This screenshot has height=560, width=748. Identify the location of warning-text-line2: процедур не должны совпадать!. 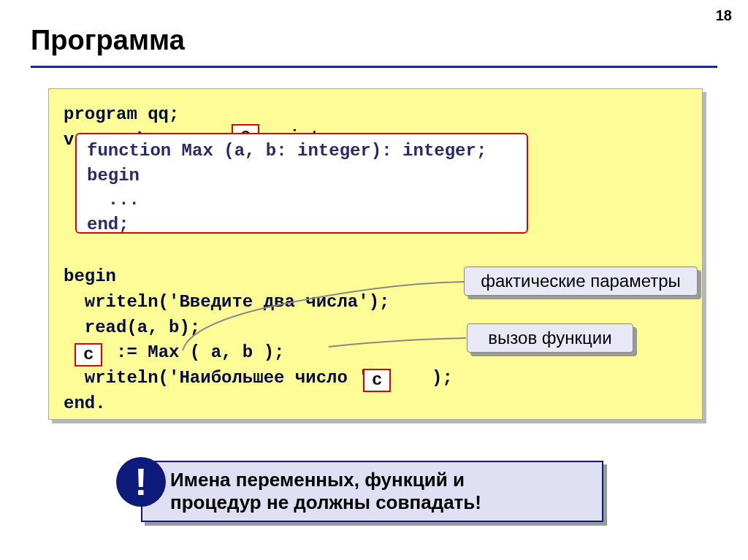
(326, 502).